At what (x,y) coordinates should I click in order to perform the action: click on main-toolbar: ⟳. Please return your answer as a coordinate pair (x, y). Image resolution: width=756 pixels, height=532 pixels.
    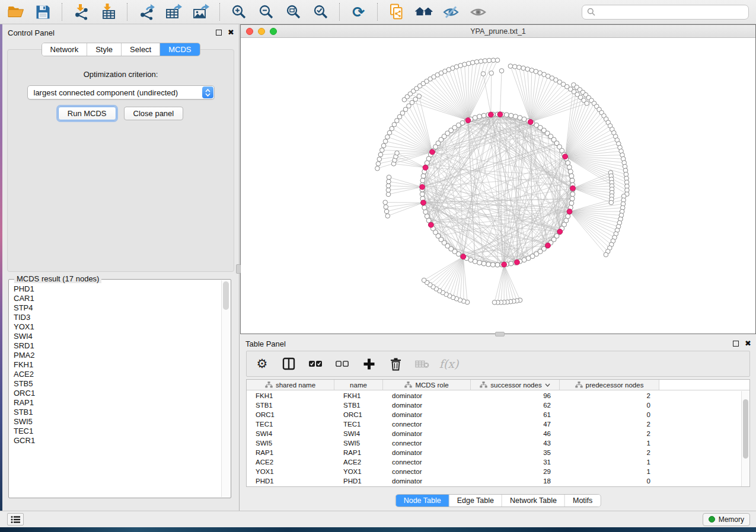
    Looking at the image, I should click on (378, 12).